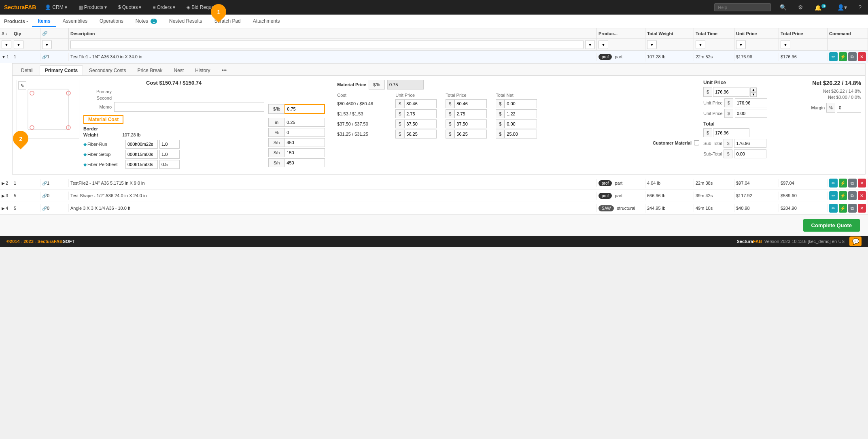 This screenshot has height=439, width=868. I want to click on fiber-persheet-total-price, so click(471, 134).